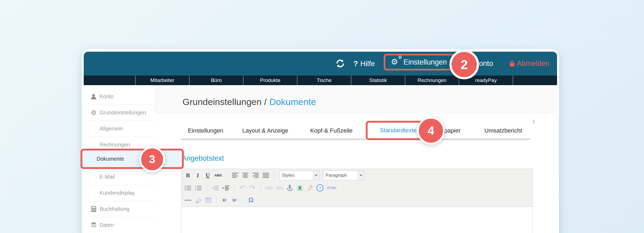 Image resolution: width=644 pixels, height=233 pixels. What do you see at coordinates (280, 188) in the screenshot?
I see `unlink-button` at bounding box center [280, 188].